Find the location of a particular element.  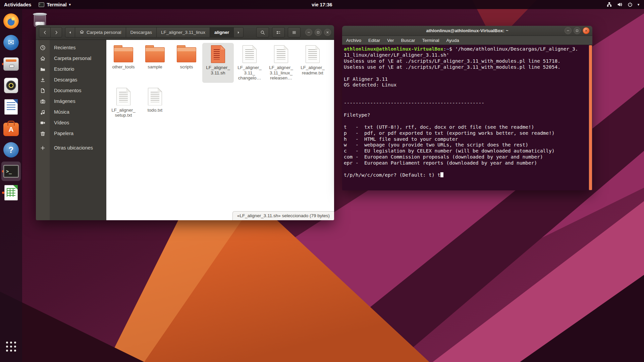

path-bar: Carpeta personalDescargasLF_aligner_3.11… is located at coordinates (154, 32).